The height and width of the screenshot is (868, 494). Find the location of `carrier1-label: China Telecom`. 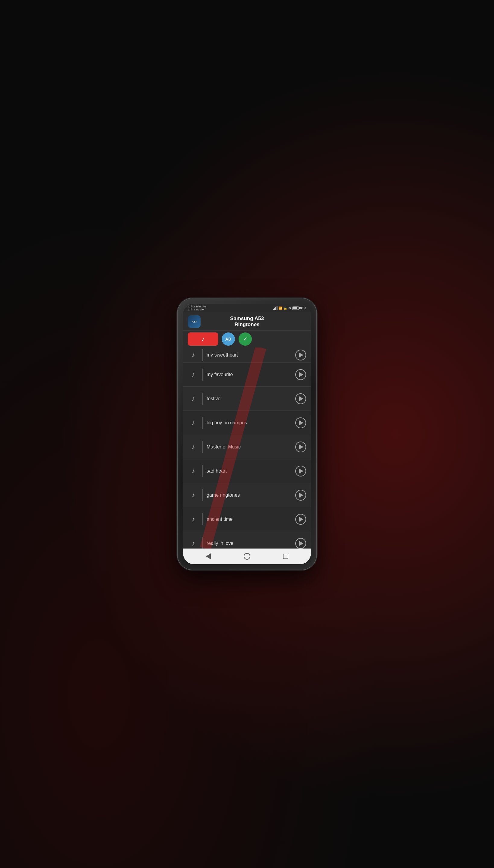

carrier1-label: China Telecom is located at coordinates (197, 307).